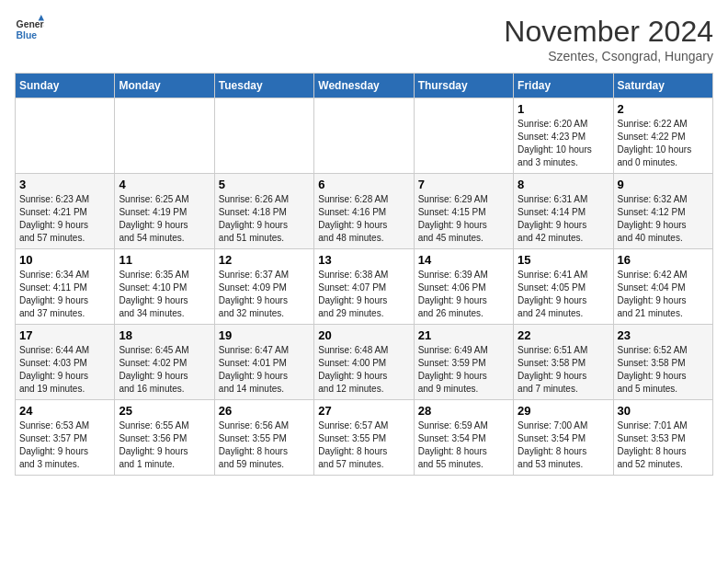 The width and height of the screenshot is (728, 563). Describe the element at coordinates (64, 219) in the screenshot. I see `day-info: Sunrise: 6:23 AM Sunset: 4:21 PM Dayligh…` at that location.